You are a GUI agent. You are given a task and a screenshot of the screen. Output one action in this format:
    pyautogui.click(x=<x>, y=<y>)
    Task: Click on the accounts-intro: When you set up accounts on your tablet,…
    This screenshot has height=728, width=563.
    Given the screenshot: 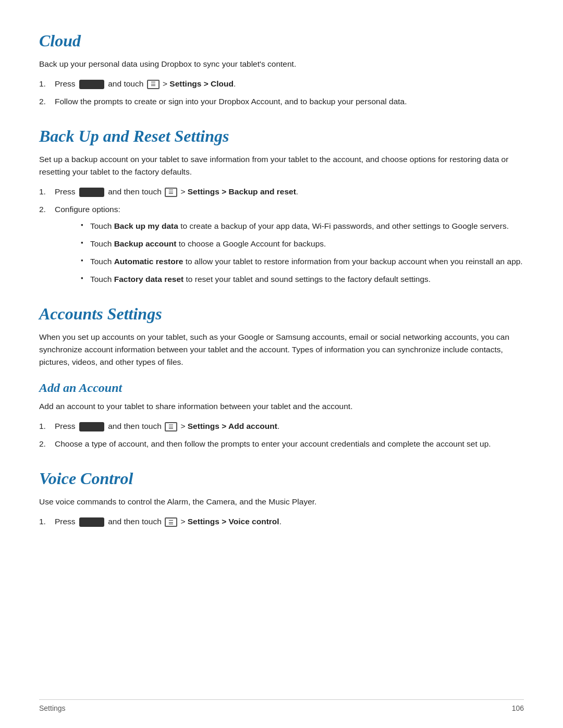 What is the action you would take?
    pyautogui.click(x=282, y=350)
    